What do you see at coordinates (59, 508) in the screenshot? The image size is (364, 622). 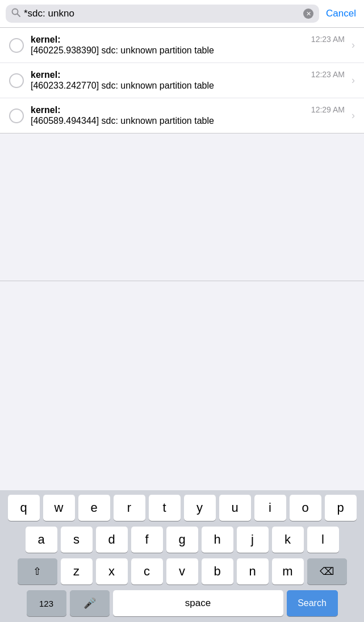 I see `key-w: w` at bounding box center [59, 508].